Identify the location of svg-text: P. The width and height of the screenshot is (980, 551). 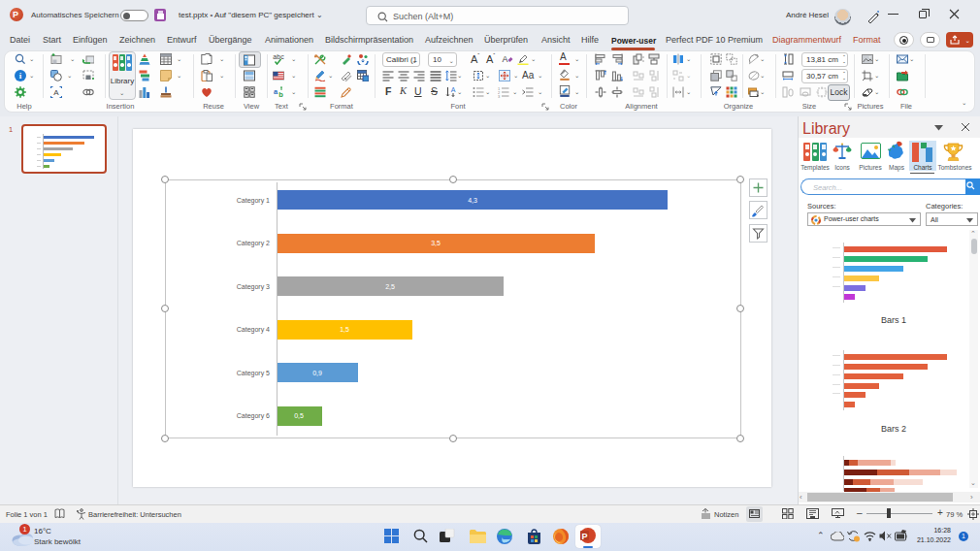
(584, 536).